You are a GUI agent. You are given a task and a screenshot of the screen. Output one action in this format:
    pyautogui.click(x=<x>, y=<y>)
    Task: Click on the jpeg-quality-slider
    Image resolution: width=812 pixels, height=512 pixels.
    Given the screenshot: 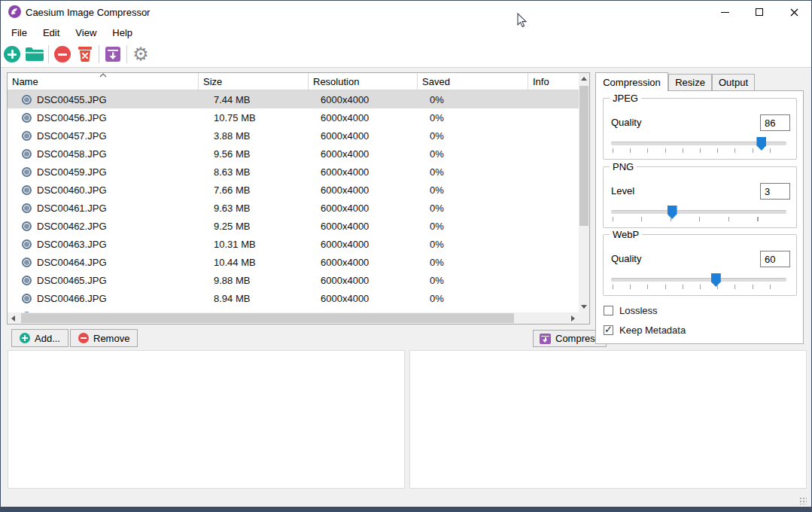 What is the action you would take?
    pyautogui.click(x=698, y=143)
    